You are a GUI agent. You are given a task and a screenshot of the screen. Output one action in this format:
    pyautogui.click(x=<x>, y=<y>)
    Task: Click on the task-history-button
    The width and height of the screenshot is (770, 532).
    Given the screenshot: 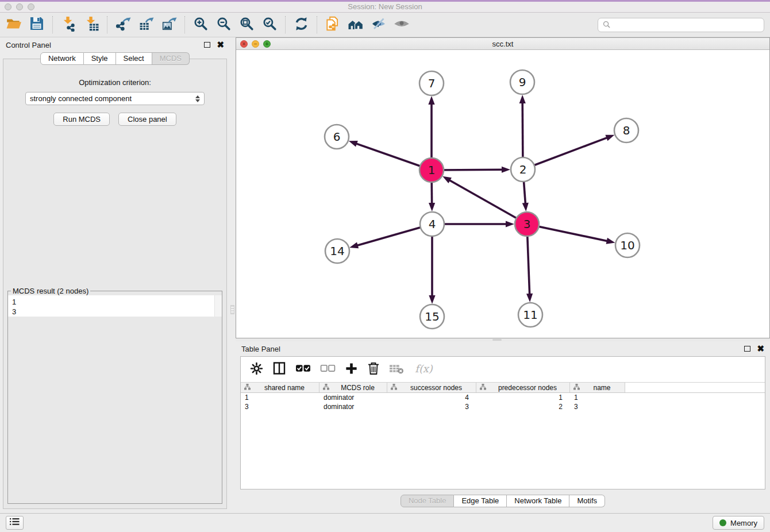 What is the action you would take?
    pyautogui.click(x=15, y=523)
    